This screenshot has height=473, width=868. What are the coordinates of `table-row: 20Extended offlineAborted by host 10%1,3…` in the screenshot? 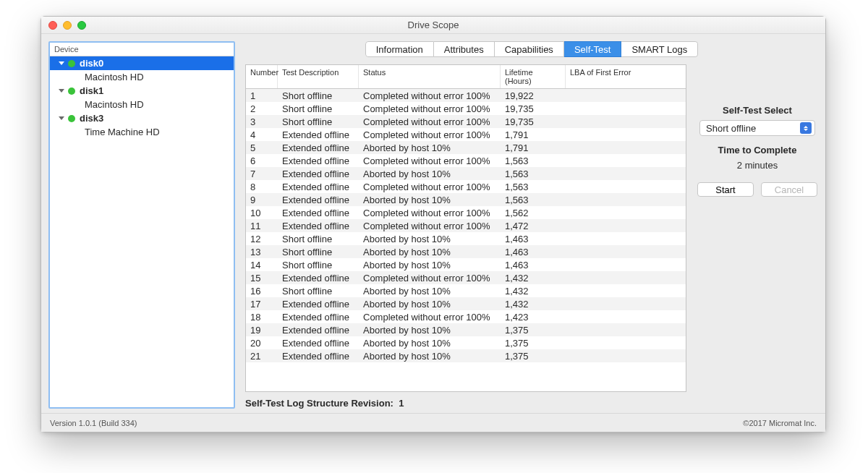 It's located at (466, 343).